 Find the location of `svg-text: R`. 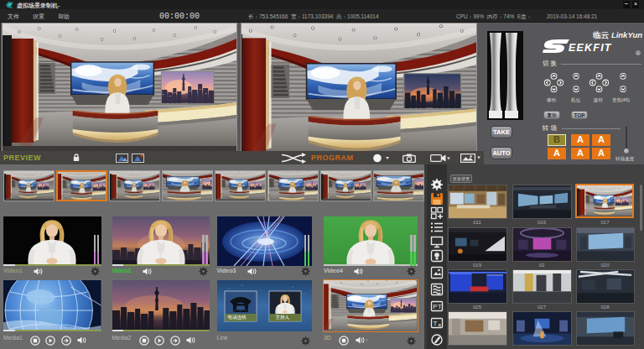

svg-text: R is located at coordinates (639, 54).